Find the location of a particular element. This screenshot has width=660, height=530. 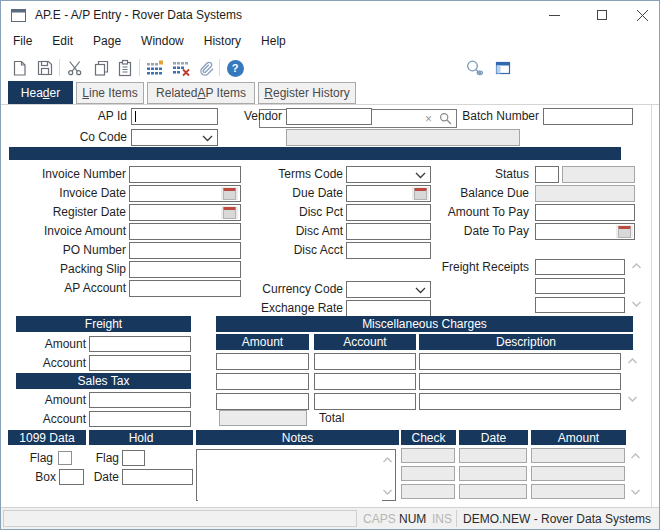

menu-edit: Edit is located at coordinates (62, 41).